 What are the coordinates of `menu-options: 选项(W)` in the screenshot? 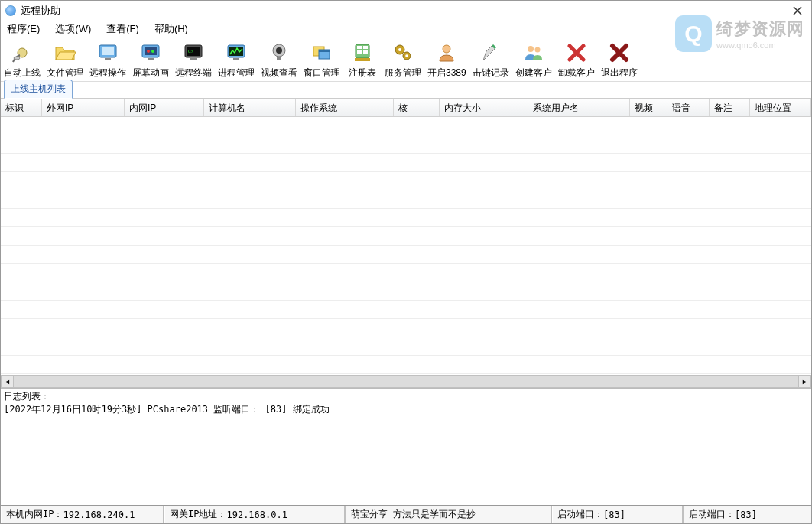 It's located at (73, 29).